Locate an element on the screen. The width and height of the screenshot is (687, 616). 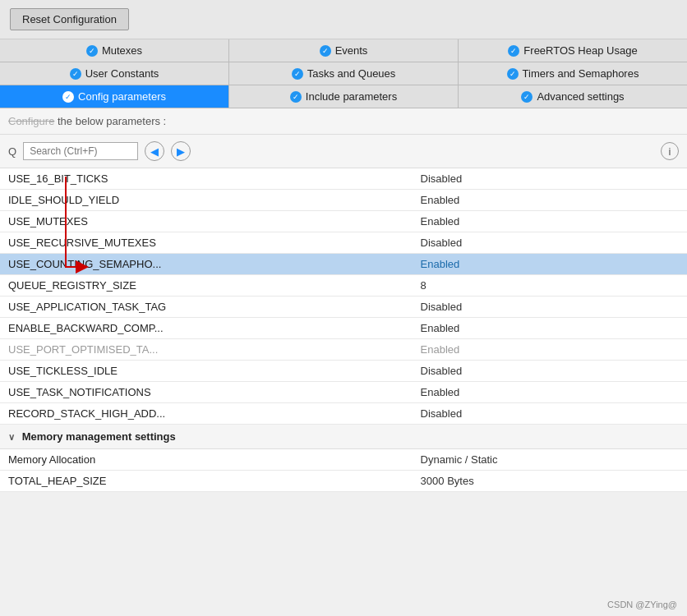
tab-config-params: Config parameters is located at coordinates (115, 97).